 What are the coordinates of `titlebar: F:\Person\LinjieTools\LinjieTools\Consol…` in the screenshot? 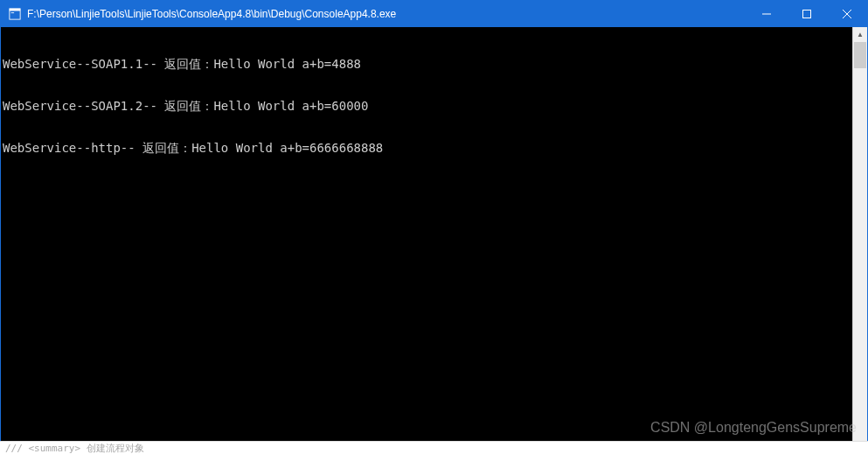 It's located at (434, 14).